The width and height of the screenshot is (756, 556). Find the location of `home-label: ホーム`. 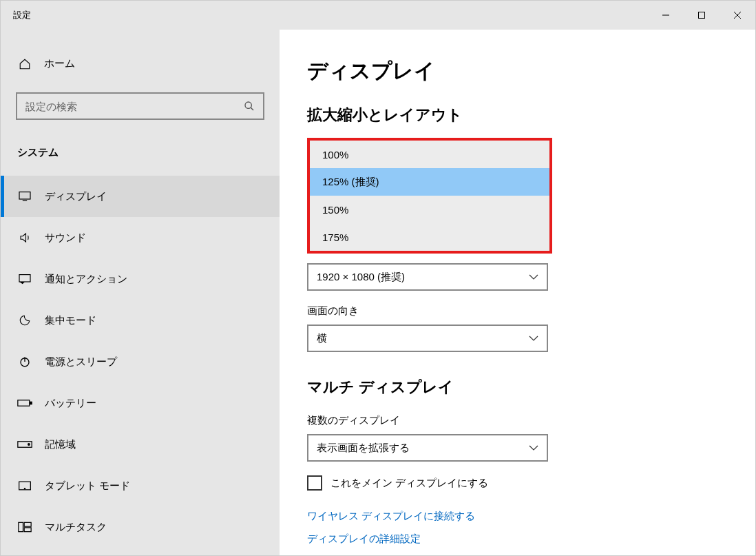

home-label: ホーム is located at coordinates (59, 63).